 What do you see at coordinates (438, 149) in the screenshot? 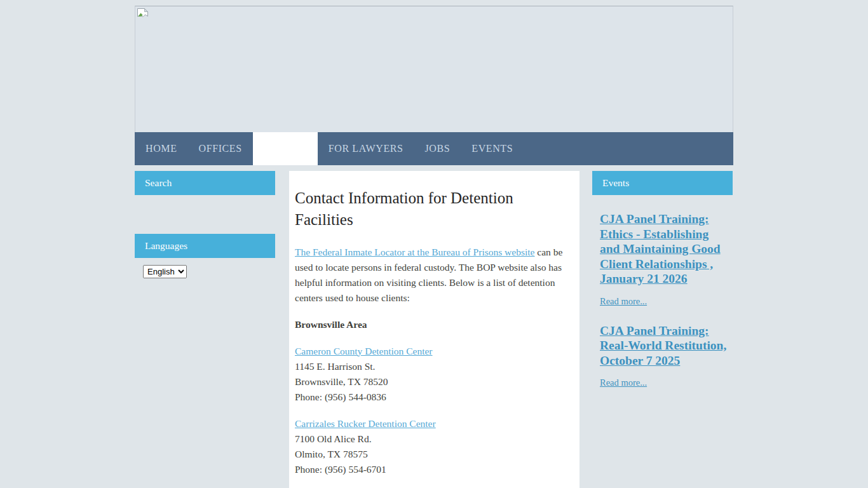
I see `nav-item-jobs: JOBS` at bounding box center [438, 149].